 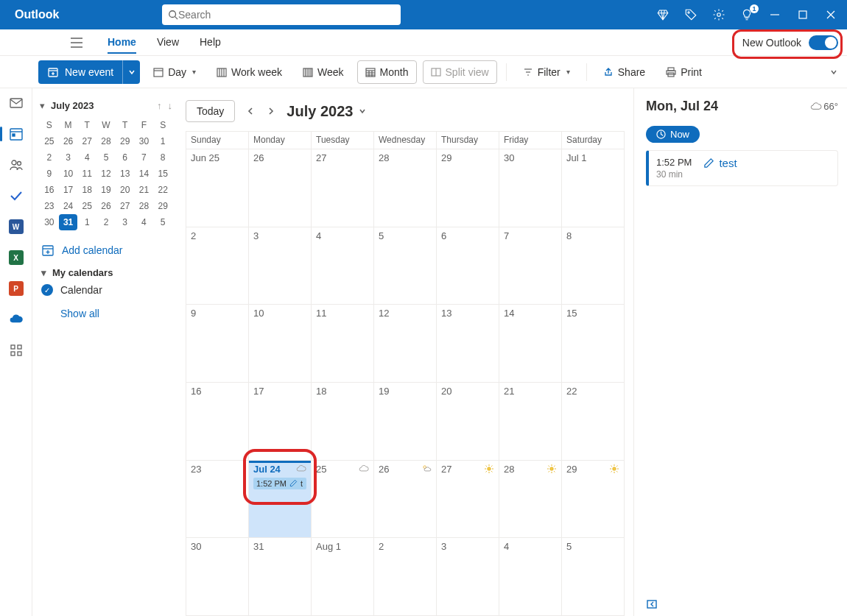 What do you see at coordinates (43, 106) in the screenshot?
I see `chevron-down-icon: ▾` at bounding box center [43, 106].